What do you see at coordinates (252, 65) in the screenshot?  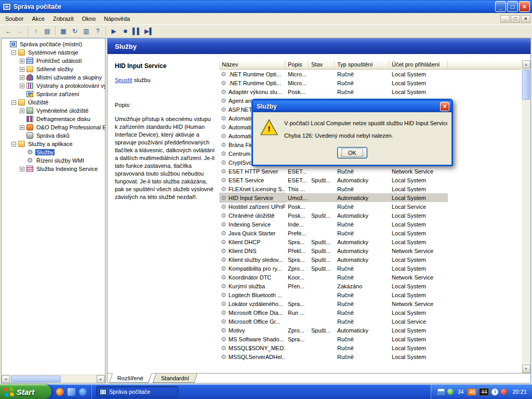 I see `column-header-nazev: Název` at bounding box center [252, 65].